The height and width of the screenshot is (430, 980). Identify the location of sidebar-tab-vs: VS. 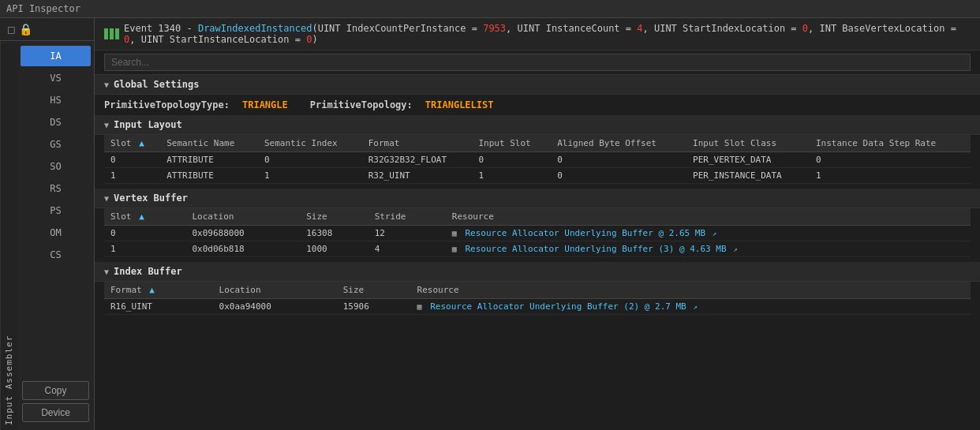
(55, 78).